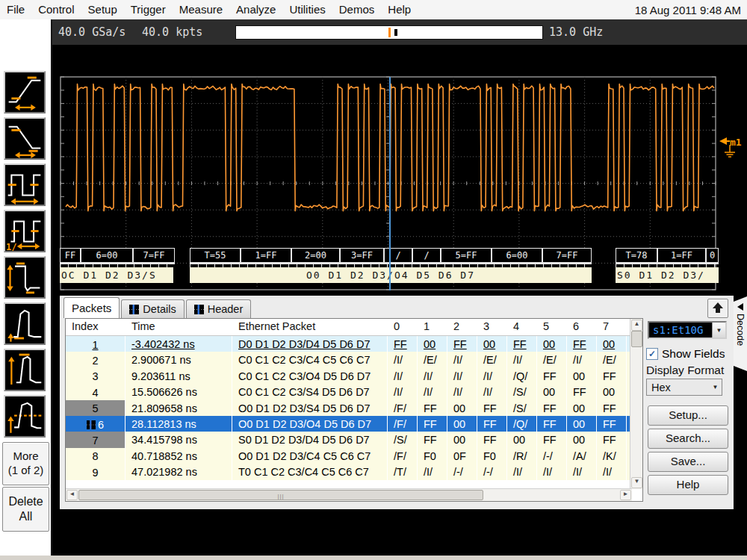  What do you see at coordinates (390, 184) in the screenshot?
I see `time-cursor` at bounding box center [390, 184].